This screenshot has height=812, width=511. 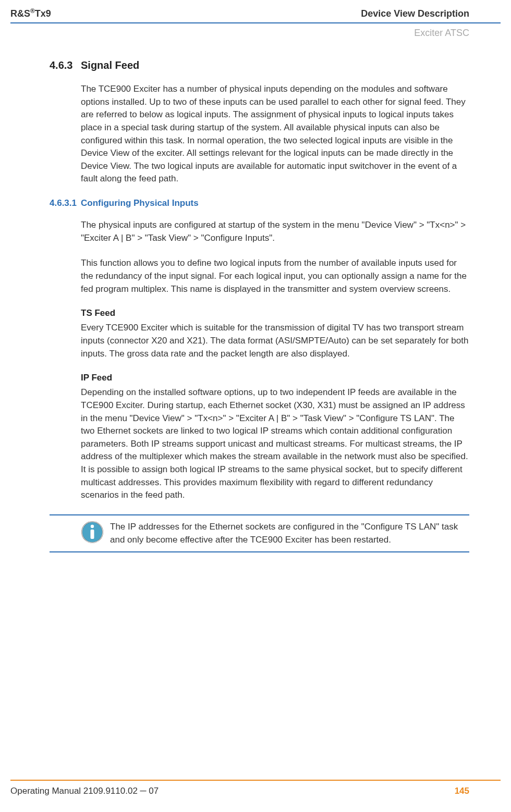 I want to click on subsection-number: 4.6.3.1, so click(x=65, y=203).